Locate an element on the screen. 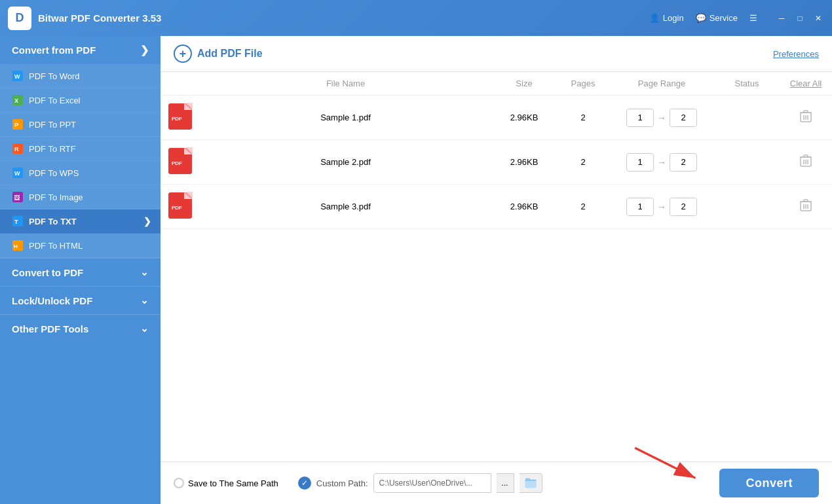  browse-dots-button: ... is located at coordinates (506, 483).